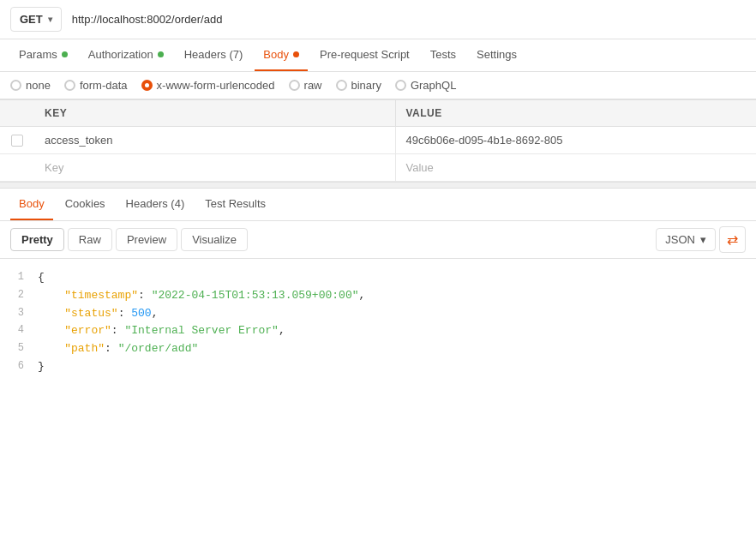 The height and width of the screenshot is (546, 756). I want to click on radio-binary-label: binary, so click(367, 86).